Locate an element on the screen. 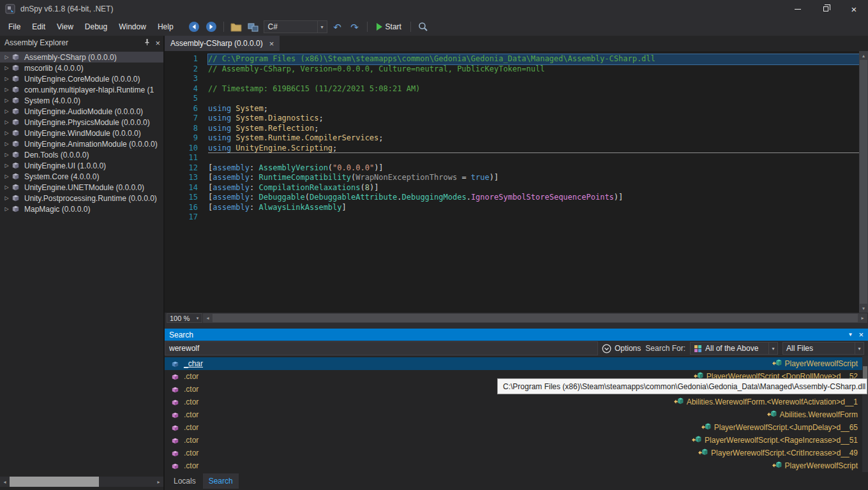 The width and height of the screenshot is (868, 490). result-location: Abilities.WerewolfForm.<WerewolfActivati… is located at coordinates (766, 402).